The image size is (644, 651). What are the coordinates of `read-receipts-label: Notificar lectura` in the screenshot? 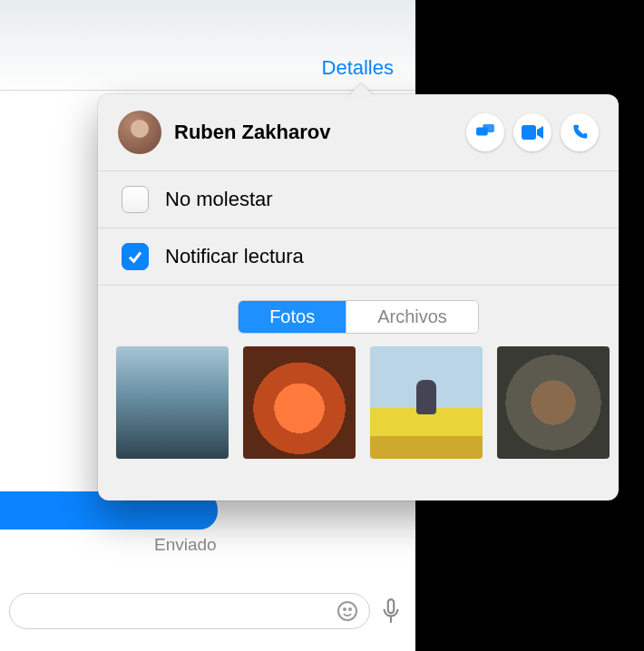 It's located at (234, 257).